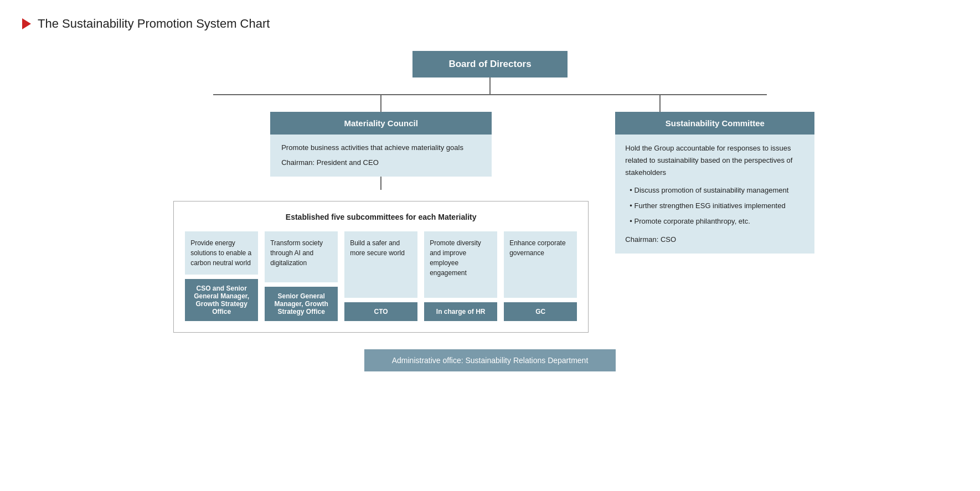 The width and height of the screenshot is (980, 491). I want to click on materiality-council-desc: Promote business activities that achieve…, so click(381, 156).